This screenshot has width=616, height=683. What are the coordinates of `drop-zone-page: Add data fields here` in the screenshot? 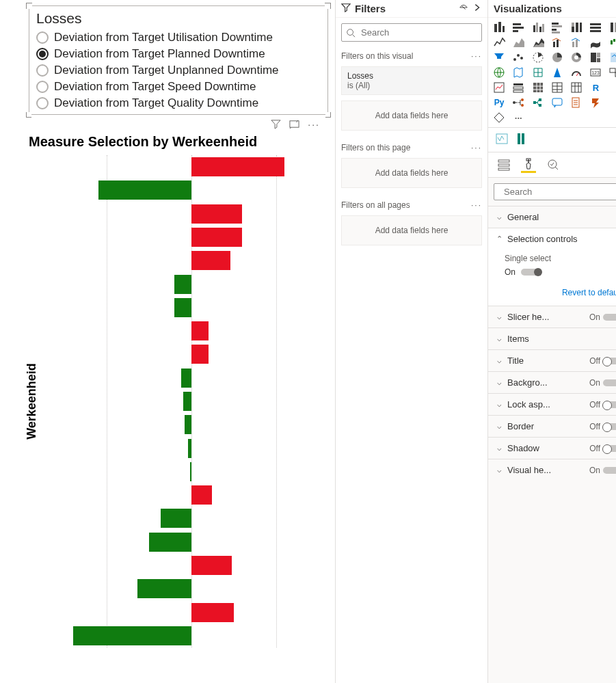 It's located at (412, 173).